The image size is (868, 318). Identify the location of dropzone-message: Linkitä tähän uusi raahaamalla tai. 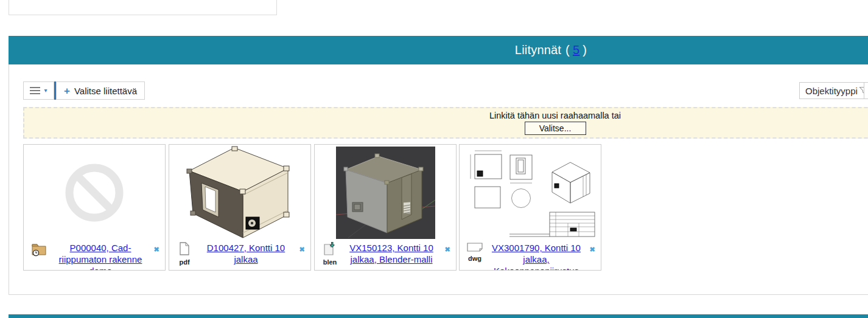
(446, 116).